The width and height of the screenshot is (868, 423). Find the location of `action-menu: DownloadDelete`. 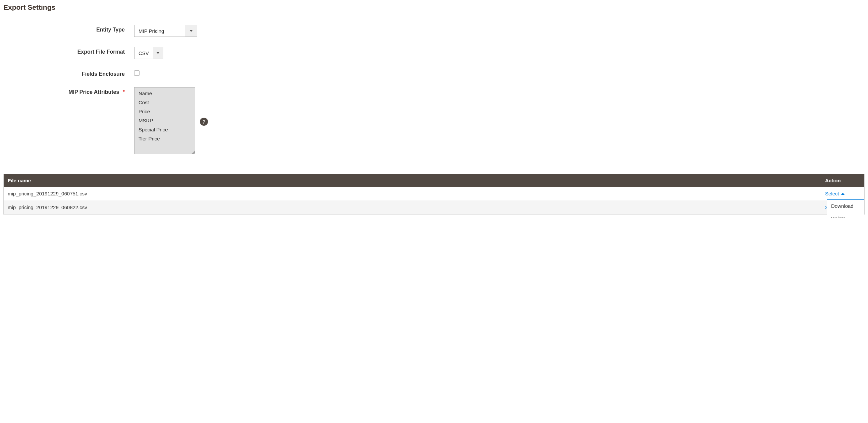

action-menu: DownloadDelete is located at coordinates (846, 209).